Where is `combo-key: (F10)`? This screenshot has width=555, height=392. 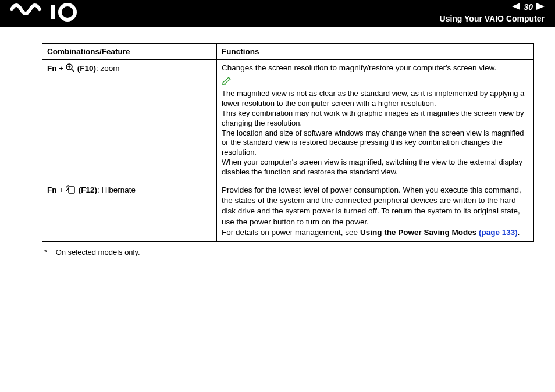
combo-key: (F10) is located at coordinates (86, 69).